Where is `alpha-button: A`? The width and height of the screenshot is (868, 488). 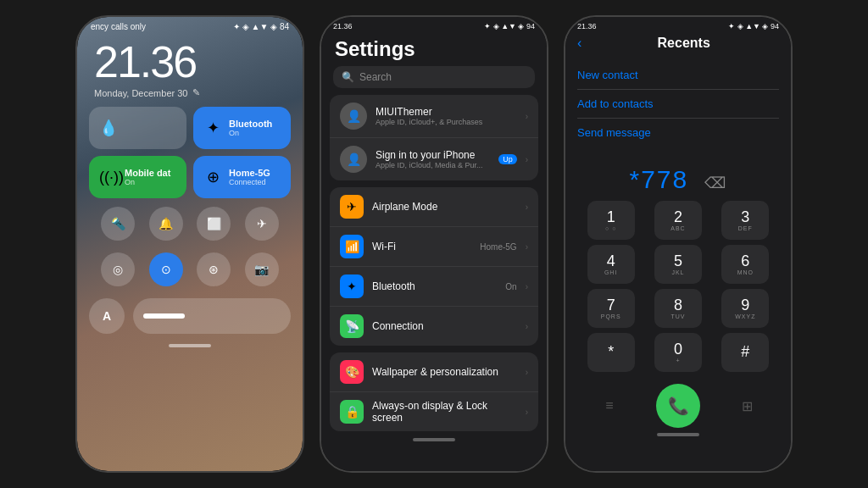
alpha-button: A is located at coordinates (107, 316).